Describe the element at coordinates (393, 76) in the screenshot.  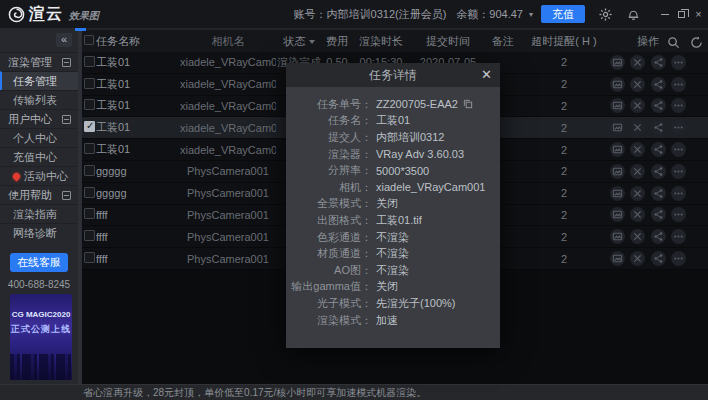
I see `modal-title: 任务详情` at that location.